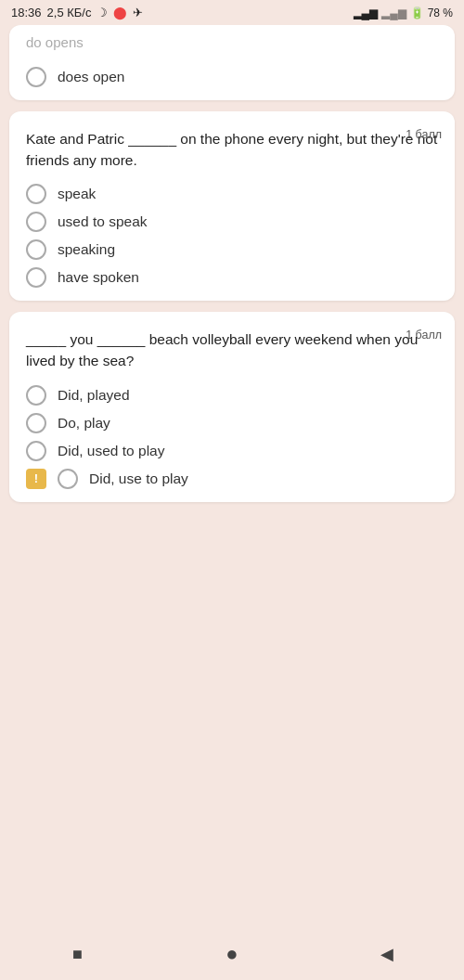 The width and height of the screenshot is (464, 980). What do you see at coordinates (232, 150) in the screenshot?
I see `question-text-1: Kate and Patric ______ on the phone ever…` at bounding box center [232, 150].